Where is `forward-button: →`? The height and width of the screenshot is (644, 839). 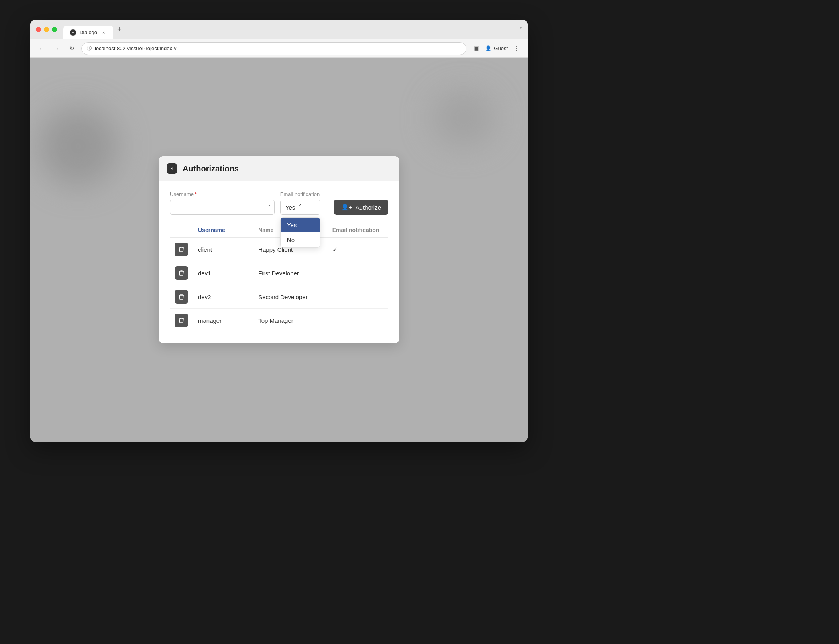
forward-button: → is located at coordinates (57, 49).